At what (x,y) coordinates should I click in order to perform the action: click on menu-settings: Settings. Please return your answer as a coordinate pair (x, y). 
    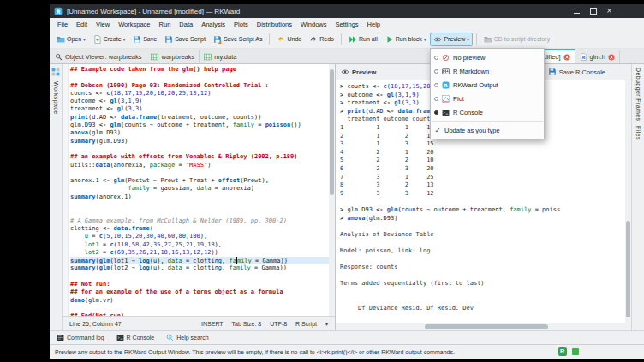
    Looking at the image, I should click on (346, 24).